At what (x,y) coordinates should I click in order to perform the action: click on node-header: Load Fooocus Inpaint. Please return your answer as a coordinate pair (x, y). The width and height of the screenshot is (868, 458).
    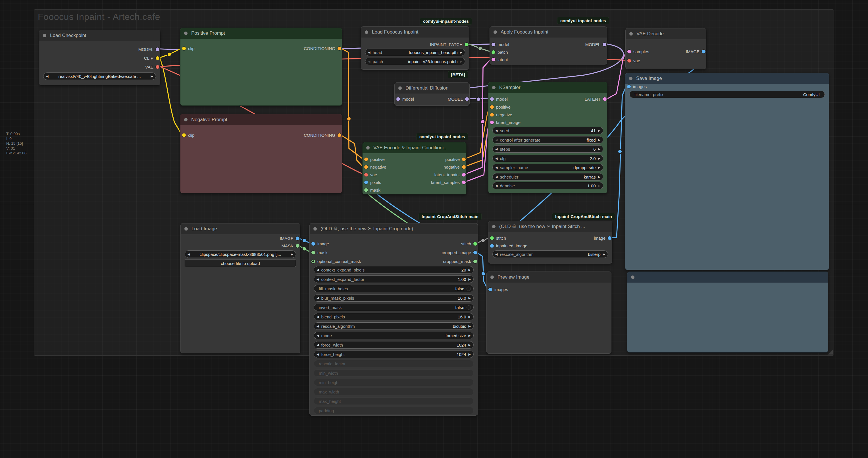
    Looking at the image, I should click on (415, 32).